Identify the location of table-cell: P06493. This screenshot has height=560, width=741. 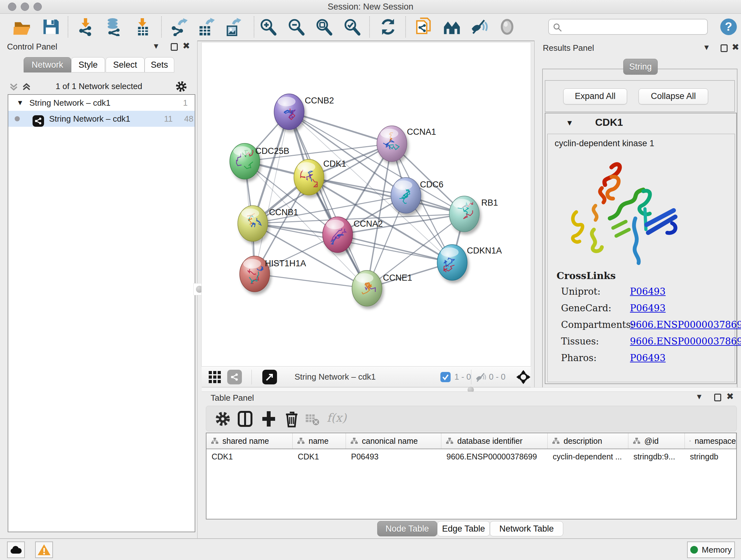
(394, 456).